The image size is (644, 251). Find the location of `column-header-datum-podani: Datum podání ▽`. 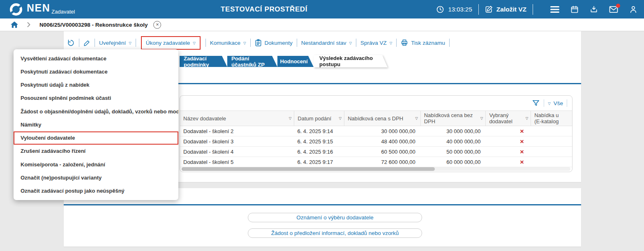

column-header-datum-podani: Datum podání ▽ is located at coordinates (319, 118).